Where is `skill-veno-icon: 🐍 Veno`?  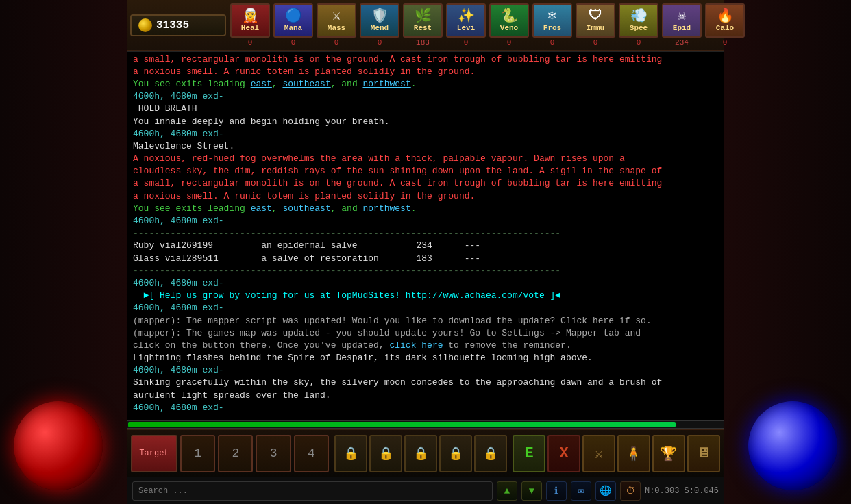 skill-veno-icon: 🐍 Veno is located at coordinates (509, 21).